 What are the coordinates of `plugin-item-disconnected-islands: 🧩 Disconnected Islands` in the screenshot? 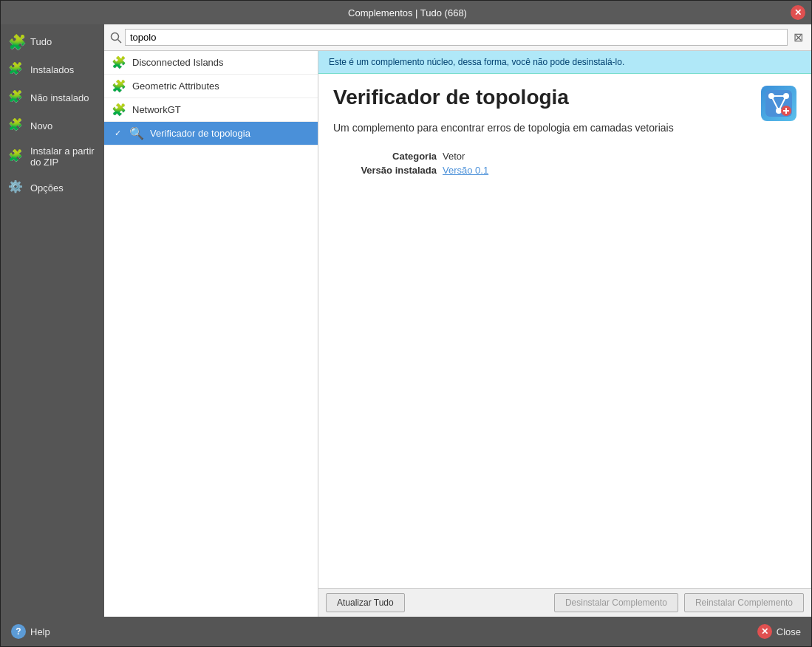 It's located at (211, 63).